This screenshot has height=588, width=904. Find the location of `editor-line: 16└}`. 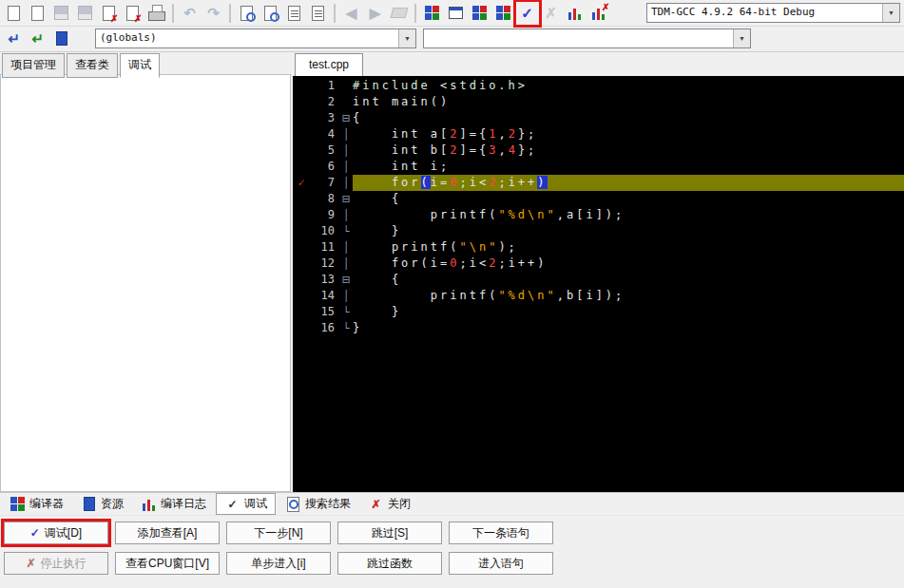

editor-line: 16└} is located at coordinates (599, 329).